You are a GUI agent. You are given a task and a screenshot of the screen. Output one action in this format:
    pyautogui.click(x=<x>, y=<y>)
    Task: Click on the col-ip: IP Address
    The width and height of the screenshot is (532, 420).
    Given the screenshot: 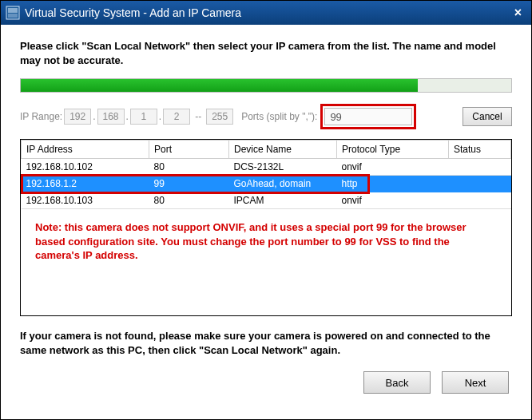 What is the action you would take?
    pyautogui.click(x=85, y=150)
    